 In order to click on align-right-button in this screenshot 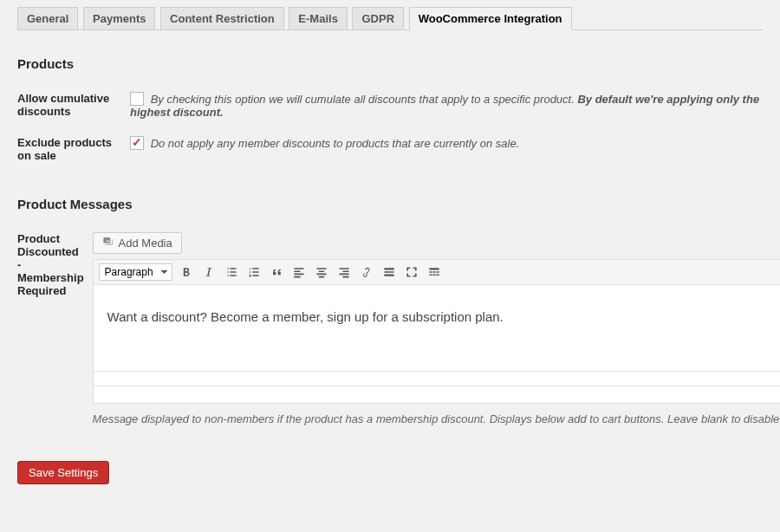, I will do `click(344, 272)`.